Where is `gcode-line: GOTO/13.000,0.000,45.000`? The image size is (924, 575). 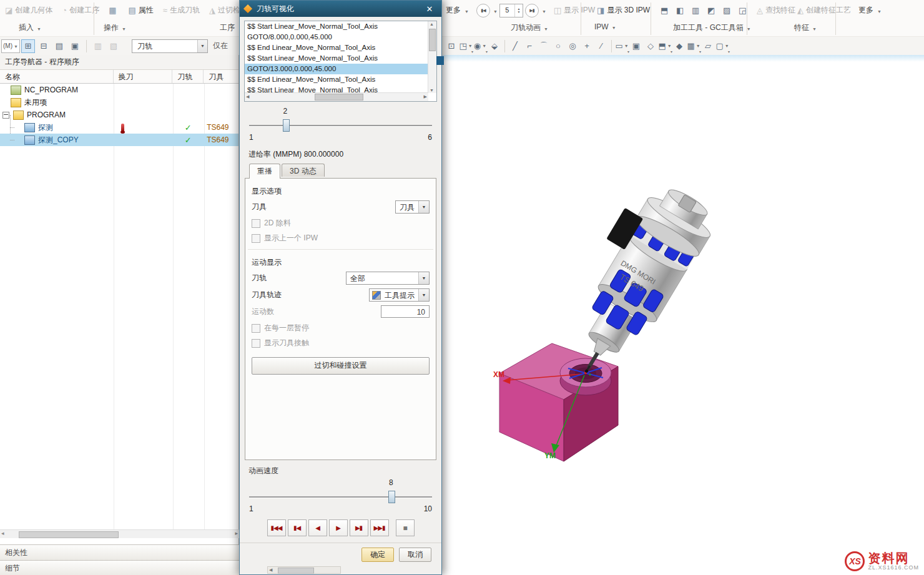
gcode-line: GOTO/13.000,0.000,45.000 is located at coordinates (337, 69).